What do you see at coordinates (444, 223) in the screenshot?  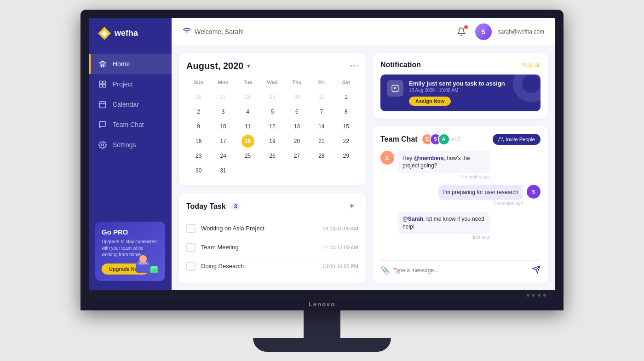 I see `msg-bubble-3: @Sarah, let me know if you need help!` at bounding box center [444, 223].